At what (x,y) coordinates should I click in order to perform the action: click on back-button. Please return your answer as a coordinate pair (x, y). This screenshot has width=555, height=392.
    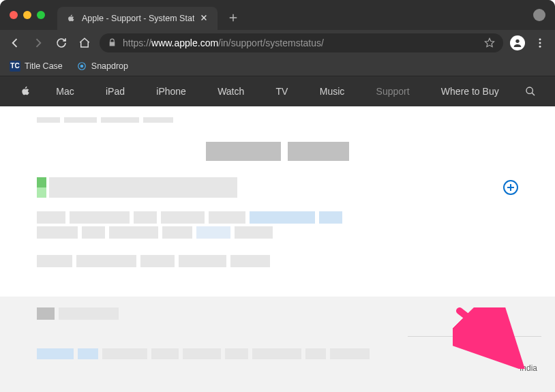
    Looking at the image, I should click on (15, 43).